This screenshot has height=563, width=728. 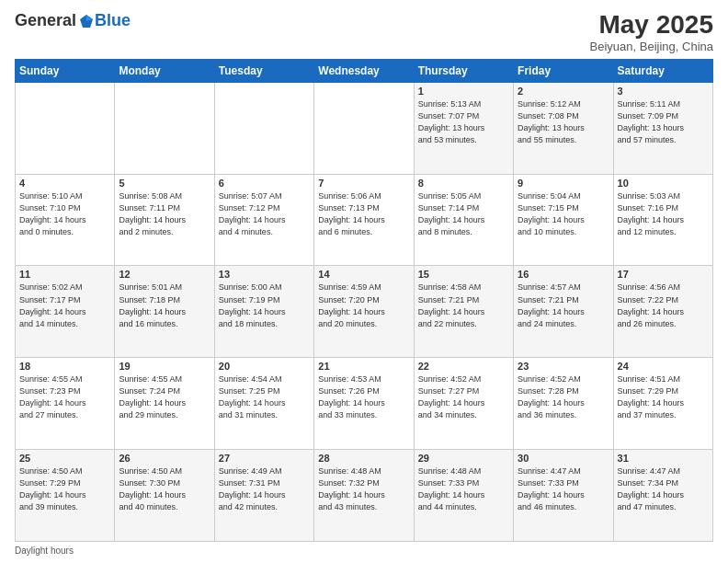 What do you see at coordinates (265, 489) in the screenshot?
I see `day-info: Sunrise: 4:49 AM Sunset: 7:31 PM Dayligh…` at bounding box center [265, 489].